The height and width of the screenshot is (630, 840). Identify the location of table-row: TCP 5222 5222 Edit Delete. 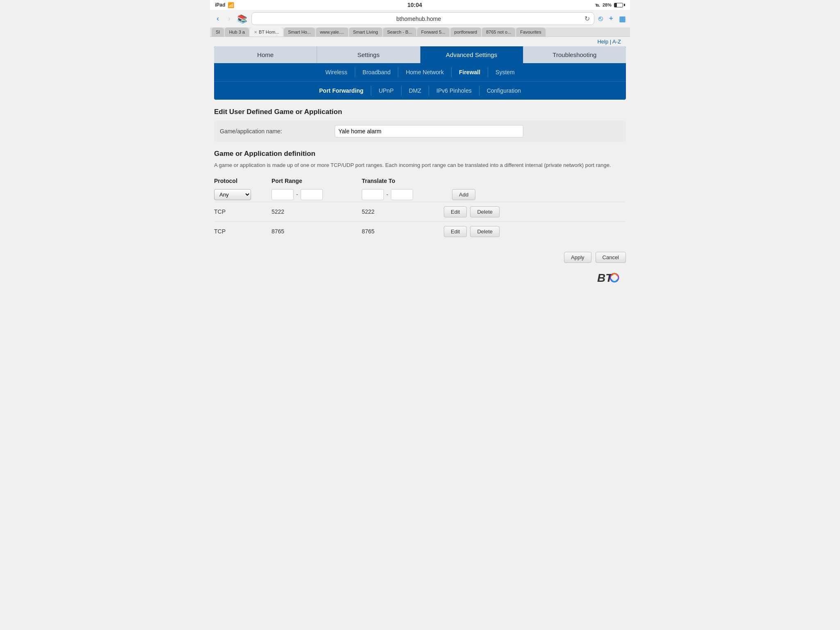
(420, 212).